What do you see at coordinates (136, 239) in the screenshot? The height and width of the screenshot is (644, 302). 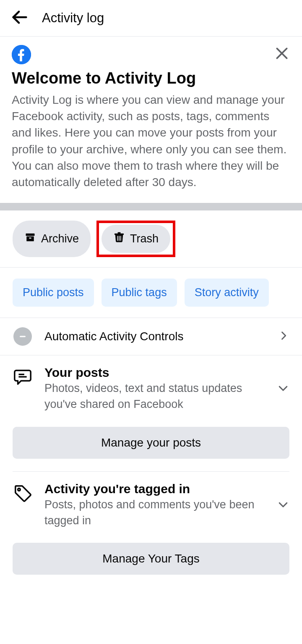 I see `trash-button: Trash` at bounding box center [136, 239].